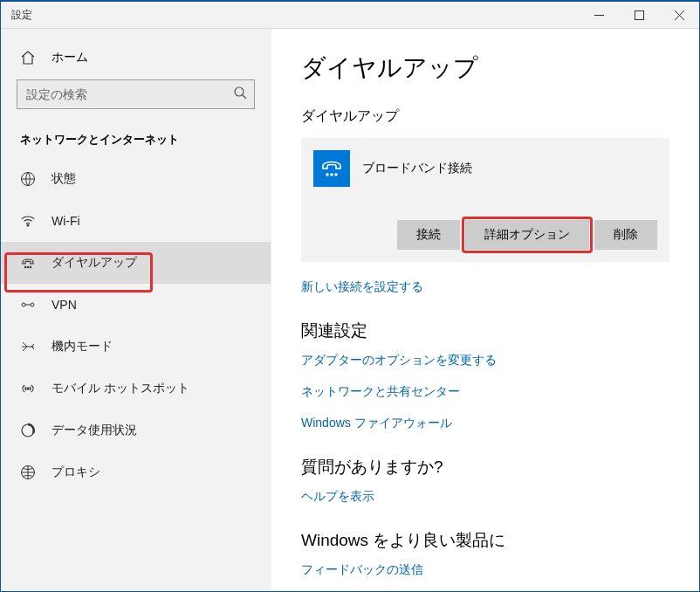 The height and width of the screenshot is (592, 700). Describe the element at coordinates (485, 361) in the screenshot. I see `adapter-options-link: アダプターのオプションを変更する` at that location.